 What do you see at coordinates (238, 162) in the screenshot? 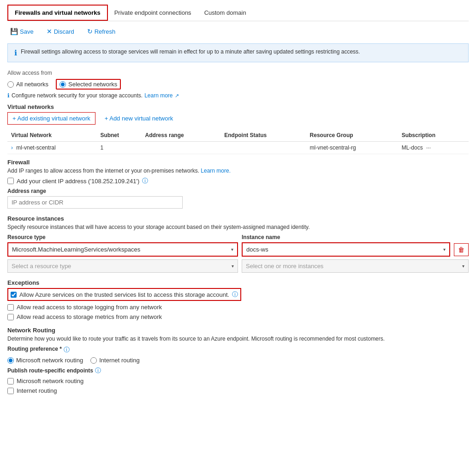
I see `firewall-title: Firewall` at bounding box center [238, 162].